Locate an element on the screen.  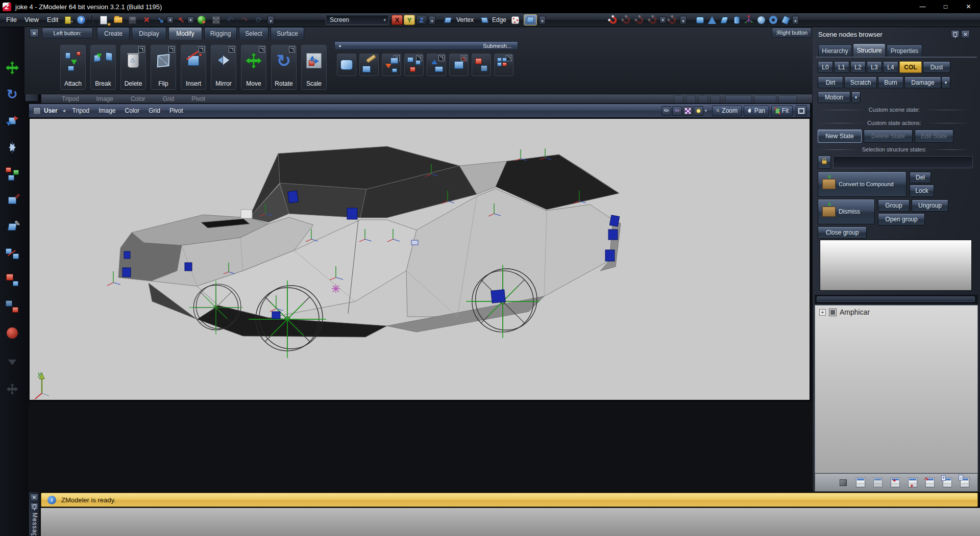
open-group-button: Open group is located at coordinates (901, 219).